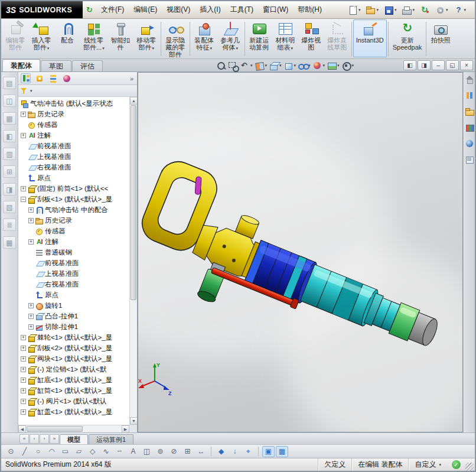 This screenshot has width=476, height=472. Describe the element at coordinates (74, 390) in the screenshot. I see `tree-item: +缸筒<1> (默认<默认>_显` at that location.